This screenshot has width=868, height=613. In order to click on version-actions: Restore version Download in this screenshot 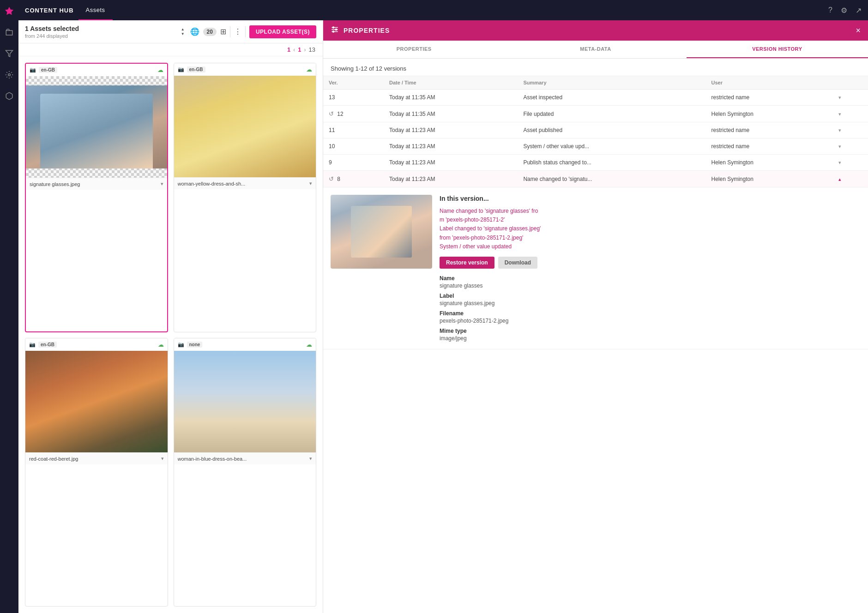, I will do `click(650, 263)`.